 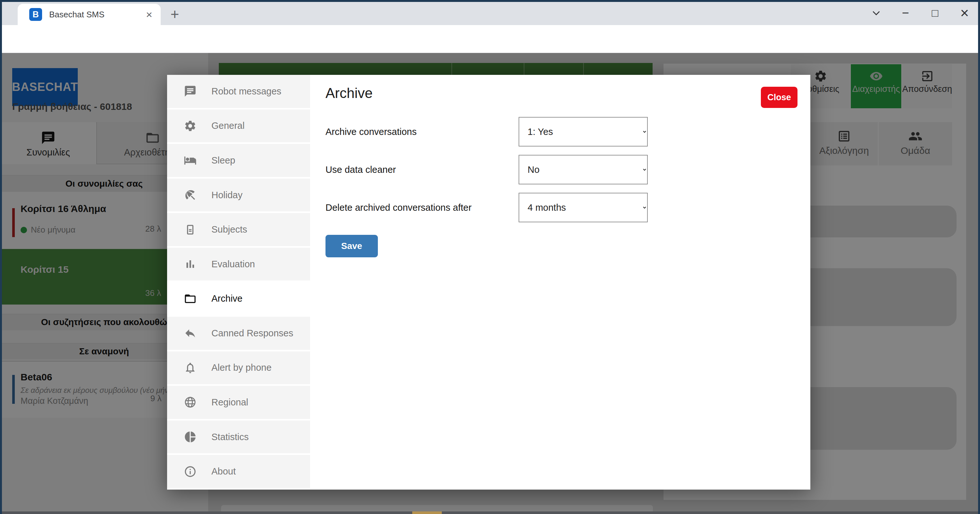 What do you see at coordinates (190, 368) in the screenshot?
I see `bell-icon` at bounding box center [190, 368].